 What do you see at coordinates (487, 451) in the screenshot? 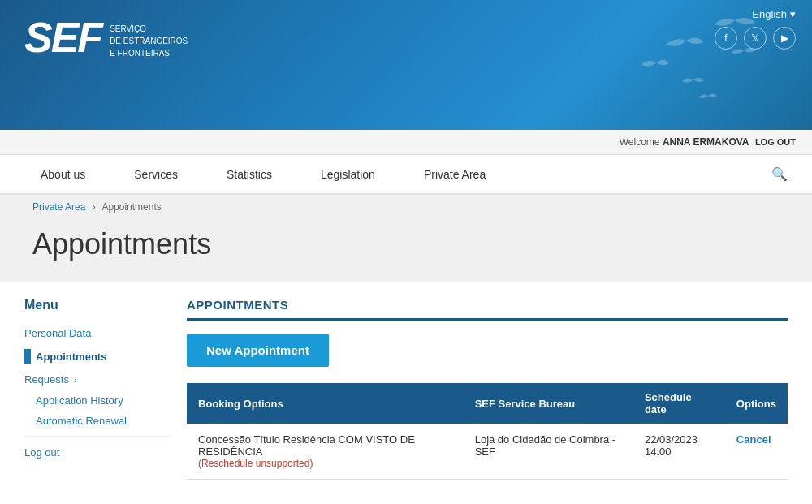
I see `table-row: Concessão Título Residência COM VISTO DE…` at bounding box center [487, 451].